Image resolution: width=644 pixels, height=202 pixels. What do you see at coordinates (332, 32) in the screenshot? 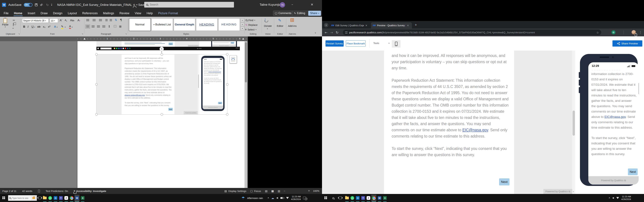
I see `forward-button: →` at bounding box center [332, 32].